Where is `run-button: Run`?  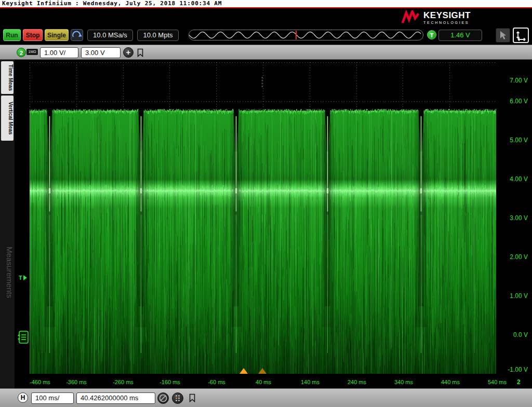 run-button: Run is located at coordinates (12, 35).